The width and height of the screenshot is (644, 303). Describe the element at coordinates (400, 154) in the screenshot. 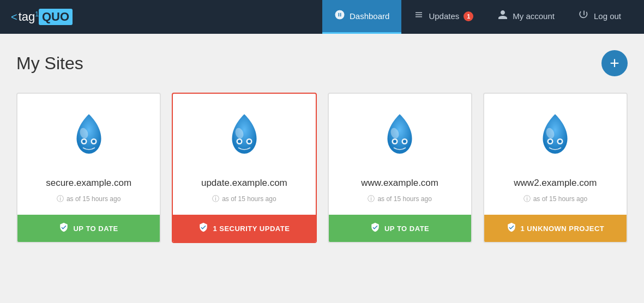

I see `card-body: www.example.com ⓘ as of 15 hours ago` at that location.